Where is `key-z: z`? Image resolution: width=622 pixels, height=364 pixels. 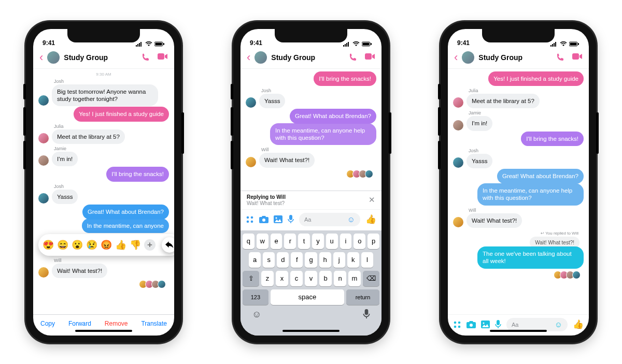 key-z: z is located at coordinates (267, 279).